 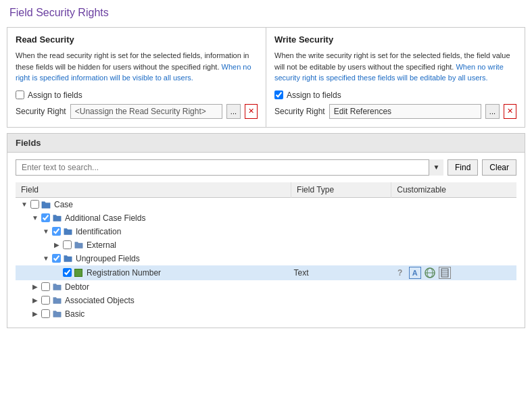 I want to click on find-button: Find, so click(x=462, y=167).